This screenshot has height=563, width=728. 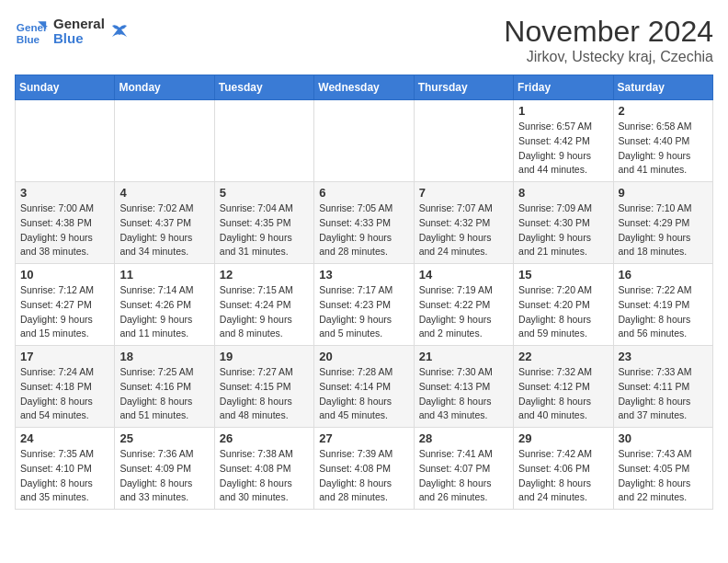 I want to click on day-info: Sunrise: 7:25 AM Sunset: 4:16 PM Dayligh…, so click(x=164, y=394).